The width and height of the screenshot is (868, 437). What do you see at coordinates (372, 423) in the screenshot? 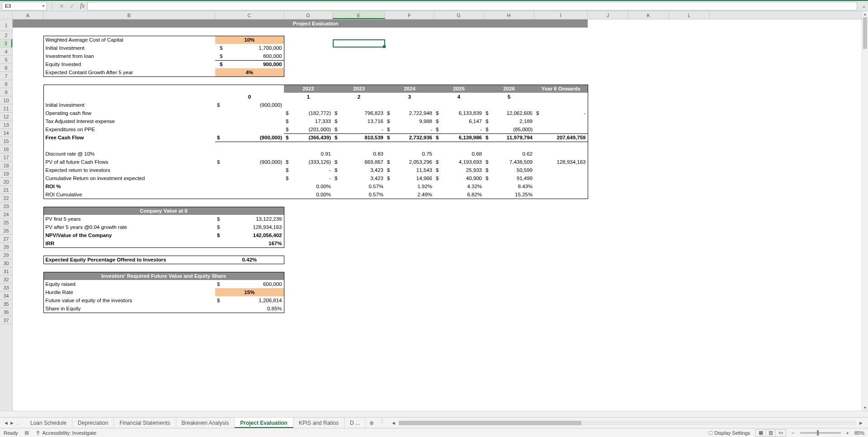
I see `add-sheet-icon: ⊕` at bounding box center [372, 423].